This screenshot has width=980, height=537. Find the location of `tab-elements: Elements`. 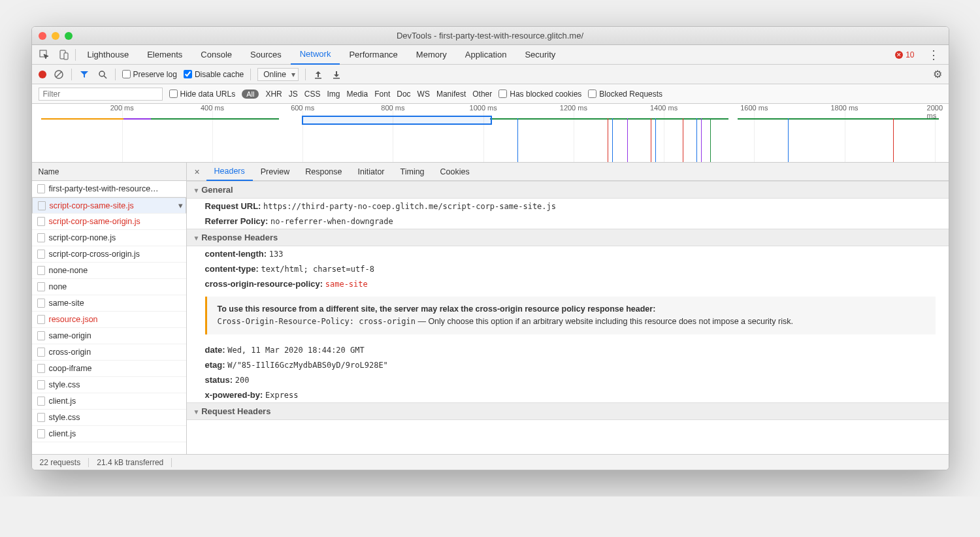

tab-elements: Elements is located at coordinates (165, 55).